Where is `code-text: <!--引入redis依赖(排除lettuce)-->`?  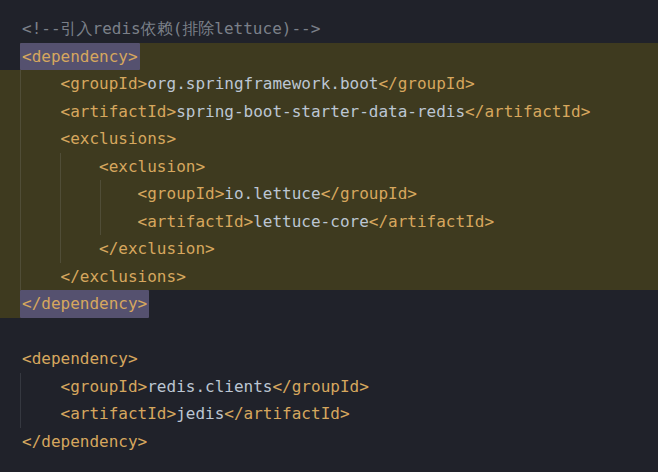
code-text: <!--引入redis依赖(排除lettuce)--> is located at coordinates (171, 28).